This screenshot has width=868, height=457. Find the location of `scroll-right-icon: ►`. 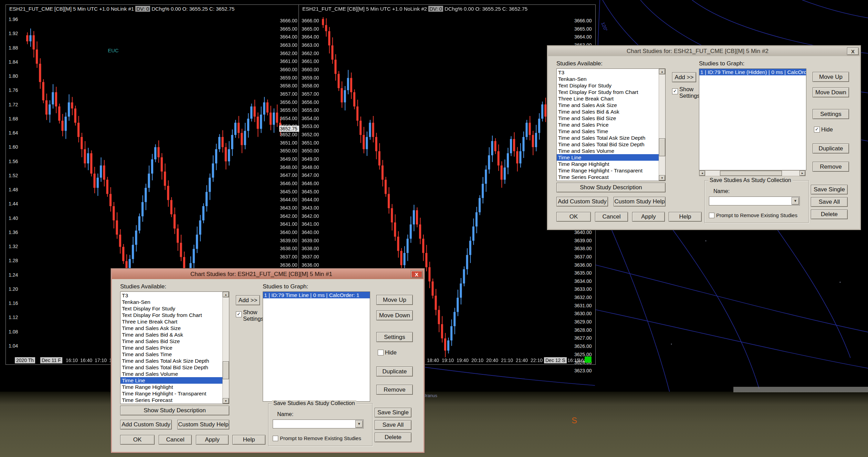

scroll-right-icon: ► is located at coordinates (802, 173).